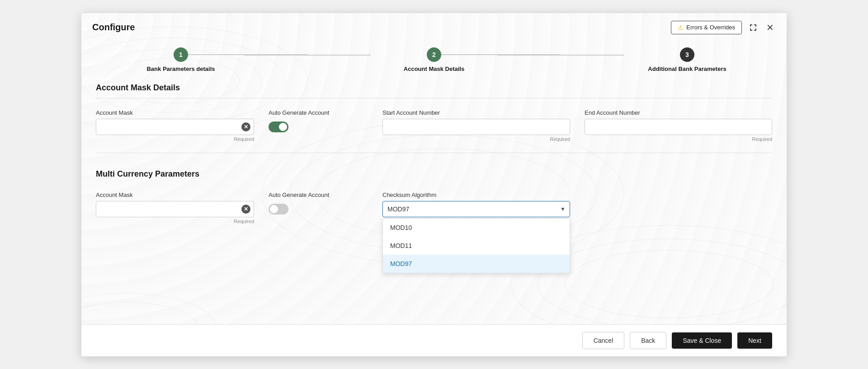  I want to click on end-account-group: End Account Number Required, so click(678, 126).